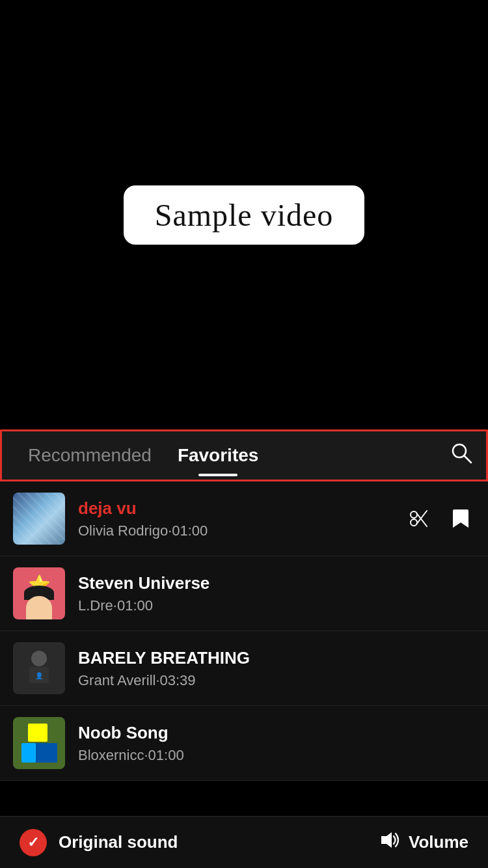 This screenshot has height=868, width=488. What do you see at coordinates (39, 593) in the screenshot?
I see `album-art-steven: ⭐` at bounding box center [39, 593].